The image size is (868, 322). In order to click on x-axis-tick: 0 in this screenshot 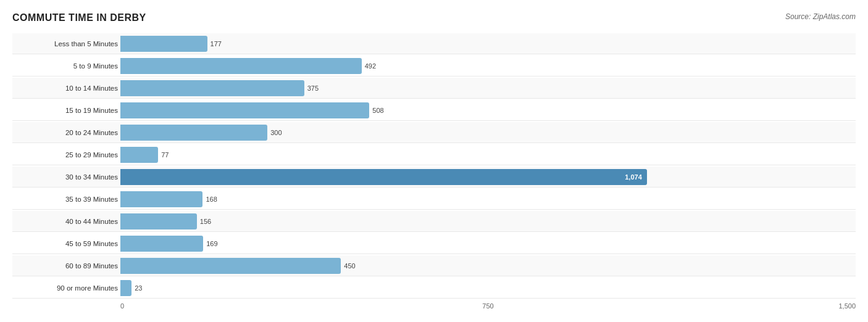, I will do `click(243, 306)`.